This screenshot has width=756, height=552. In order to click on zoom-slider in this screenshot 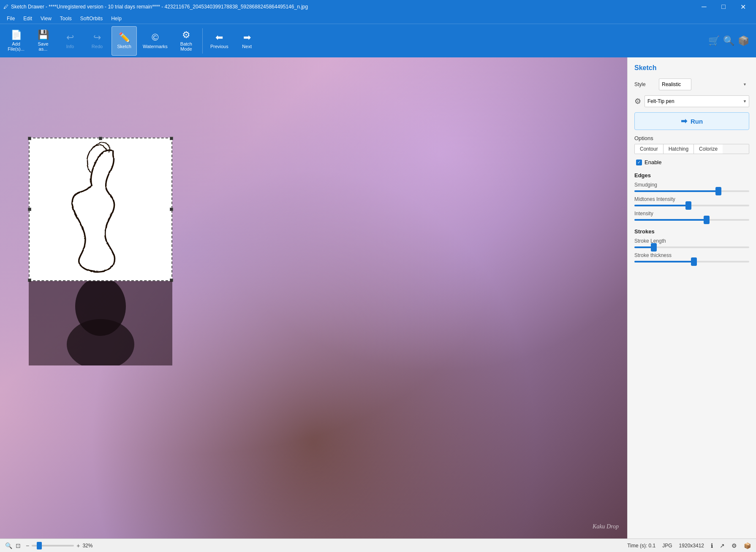, I will do `click(53, 546)`.